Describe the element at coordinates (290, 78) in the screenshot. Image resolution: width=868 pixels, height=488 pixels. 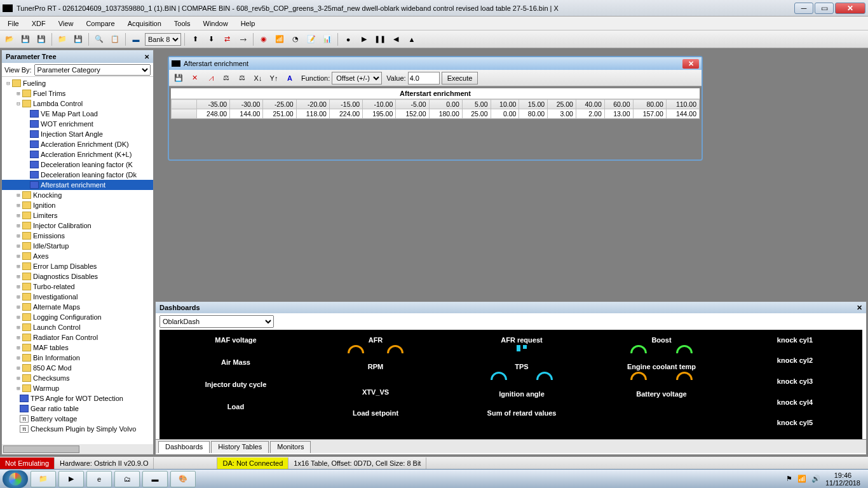
I see `font-icon: A` at that location.